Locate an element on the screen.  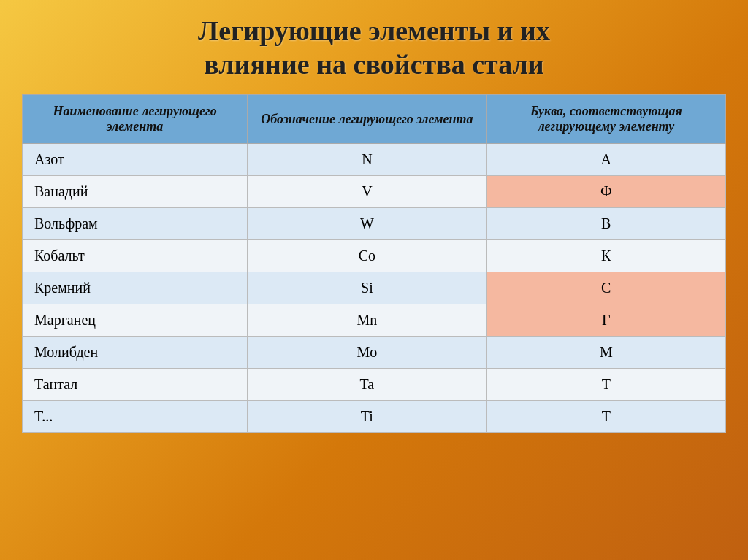
table-row: КремнийSiС is located at coordinates (374, 288).